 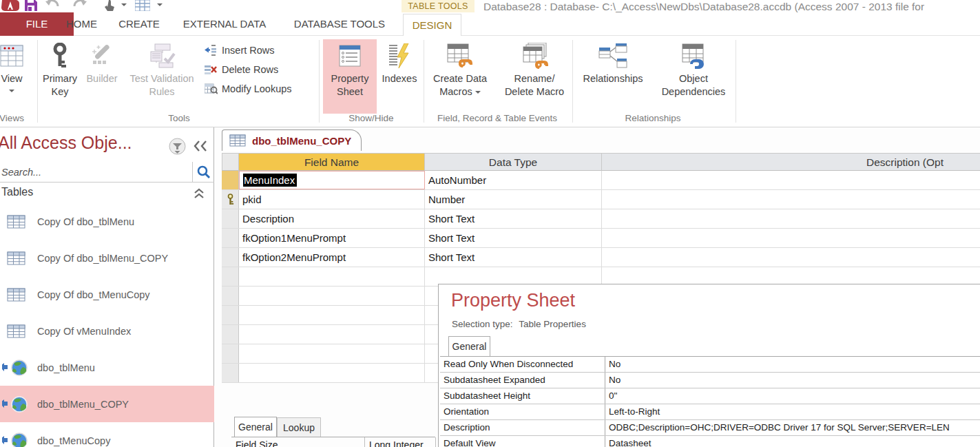 What do you see at coordinates (107, 222) in the screenshot?
I see `nav-item-copy-of-dbo-tblmenu: Copy Of dbo_tblMenu` at bounding box center [107, 222].